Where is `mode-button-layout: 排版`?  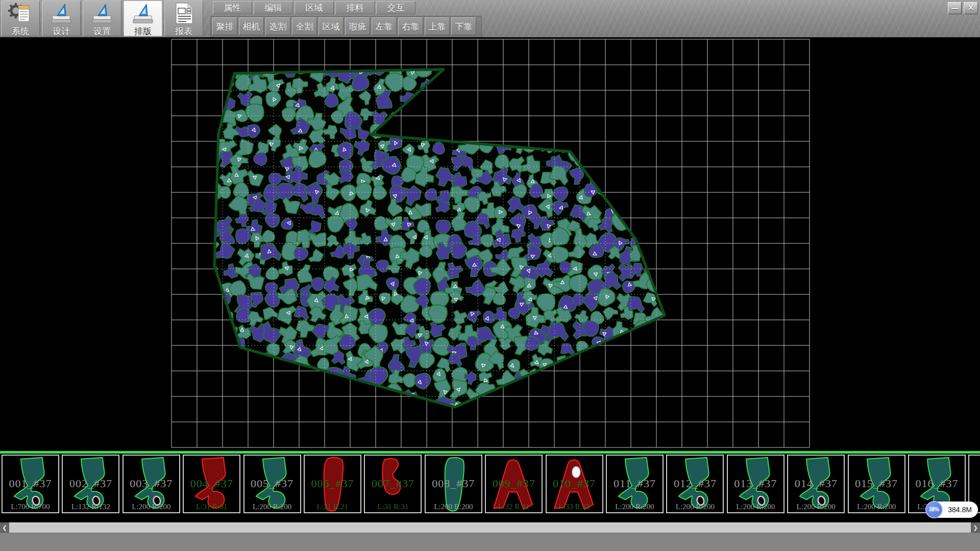
mode-button-layout: 排版 is located at coordinates (143, 18).